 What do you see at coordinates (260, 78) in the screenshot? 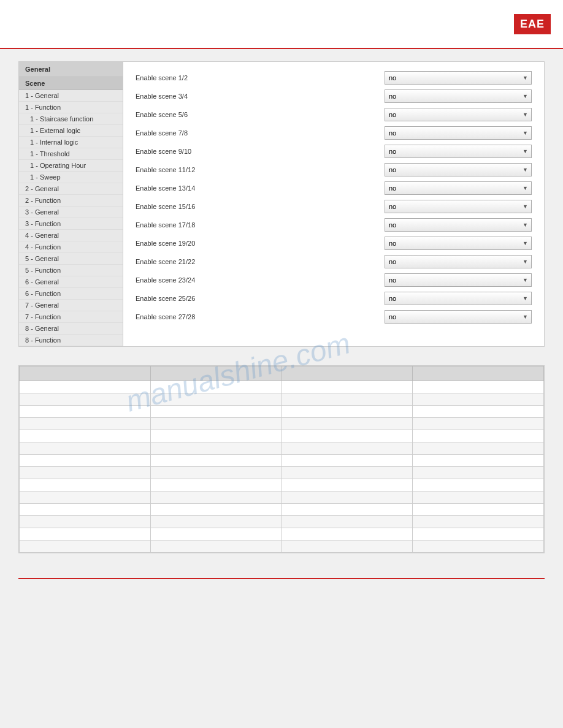
I see `form-label-0: Enable scene 1/2` at bounding box center [260, 78].